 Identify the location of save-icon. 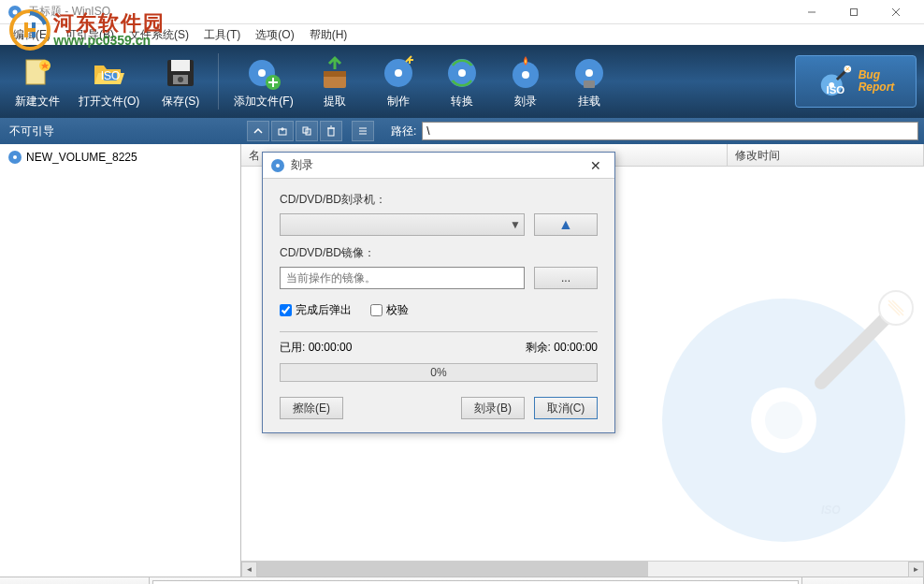
(180, 73).